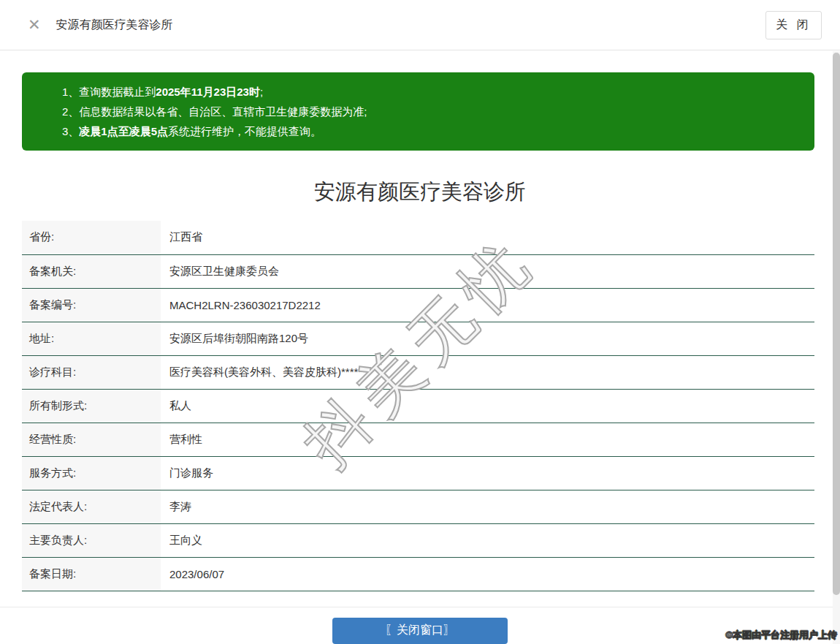 The width and height of the screenshot is (840, 644). I want to click on field-value: 王向义, so click(488, 540).